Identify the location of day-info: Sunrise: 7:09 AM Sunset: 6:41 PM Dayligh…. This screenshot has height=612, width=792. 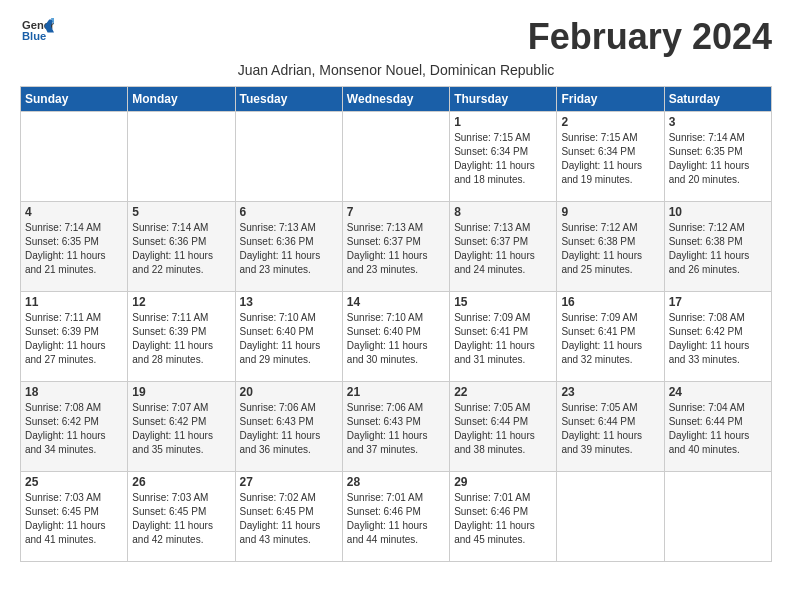
(503, 339).